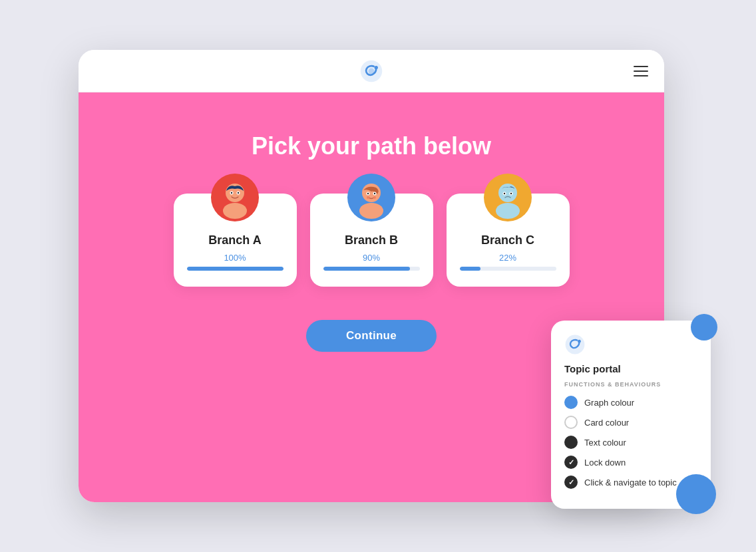 This screenshot has width=756, height=552. What do you see at coordinates (605, 463) in the screenshot?
I see `lock-down-label: Lock down` at bounding box center [605, 463].